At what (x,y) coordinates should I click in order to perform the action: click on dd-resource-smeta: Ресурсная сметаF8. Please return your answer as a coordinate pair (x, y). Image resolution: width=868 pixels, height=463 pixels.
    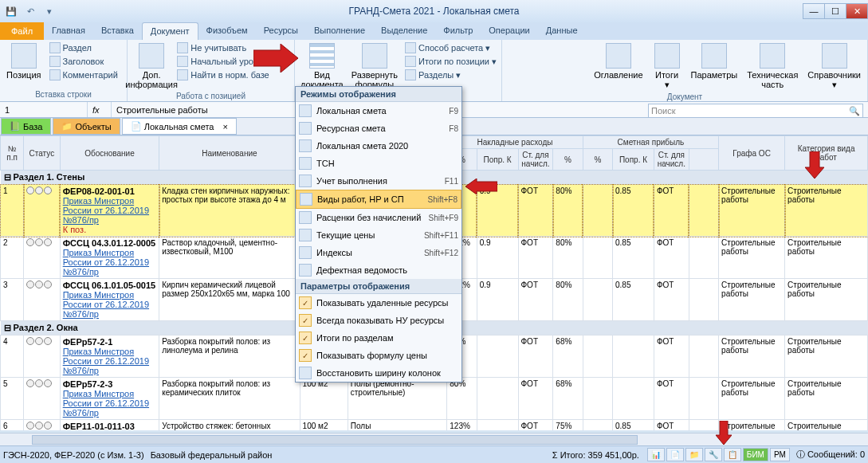
    Looking at the image, I should click on (379, 128).